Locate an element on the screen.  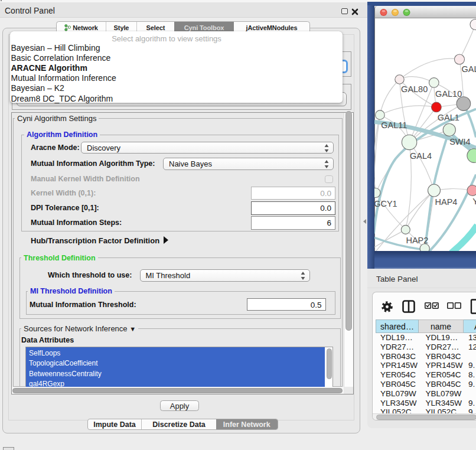
svg-text: GAL7 is located at coordinates (469, 69).